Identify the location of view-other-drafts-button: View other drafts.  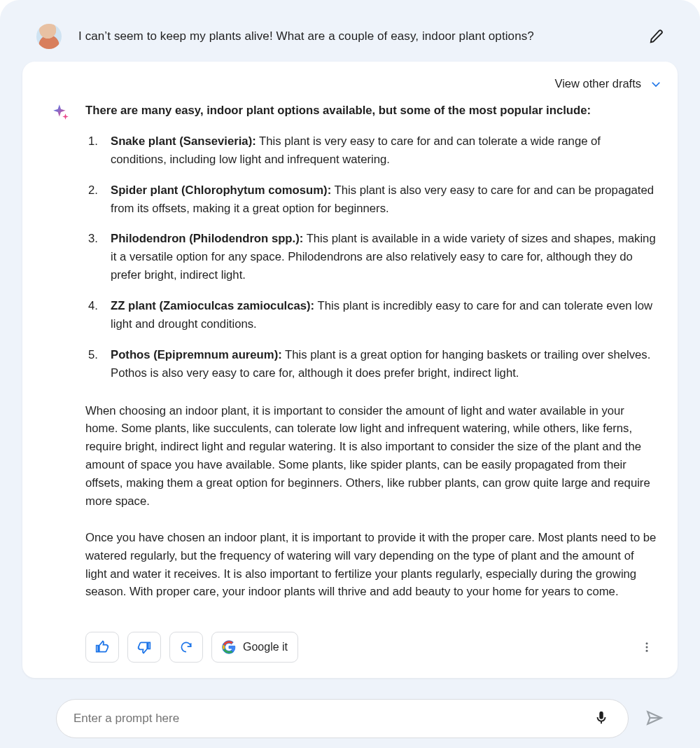
(608, 84).